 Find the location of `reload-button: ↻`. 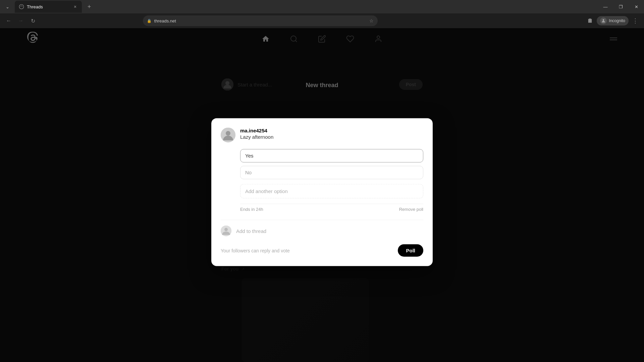

reload-button: ↻ is located at coordinates (33, 21).